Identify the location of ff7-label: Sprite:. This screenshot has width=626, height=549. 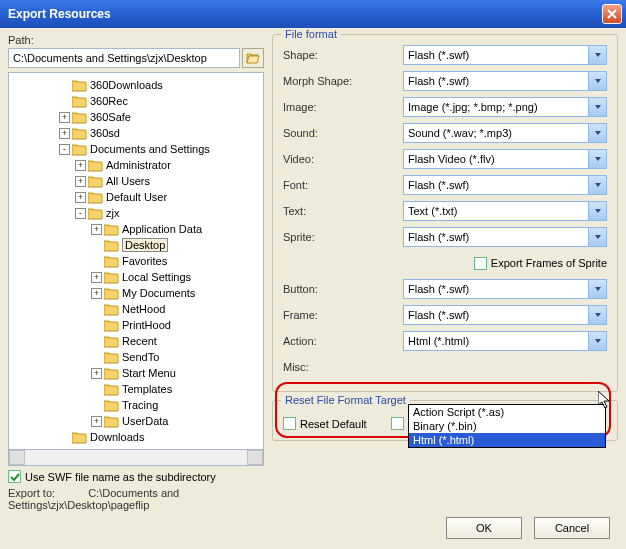
(343, 237).